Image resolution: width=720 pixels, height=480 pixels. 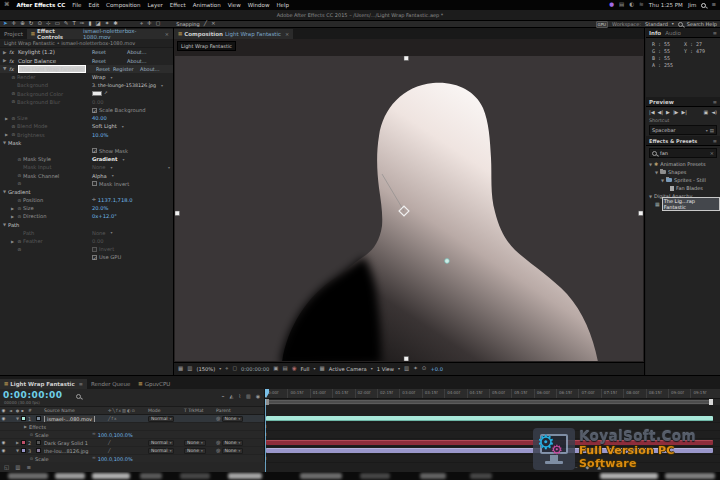 I want to click on close-icon: ×, so click(x=287, y=34).